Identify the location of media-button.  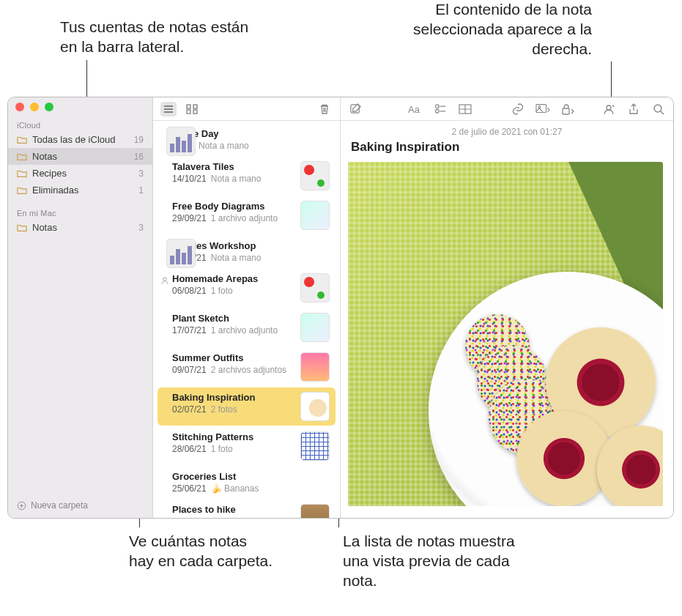
(543, 109).